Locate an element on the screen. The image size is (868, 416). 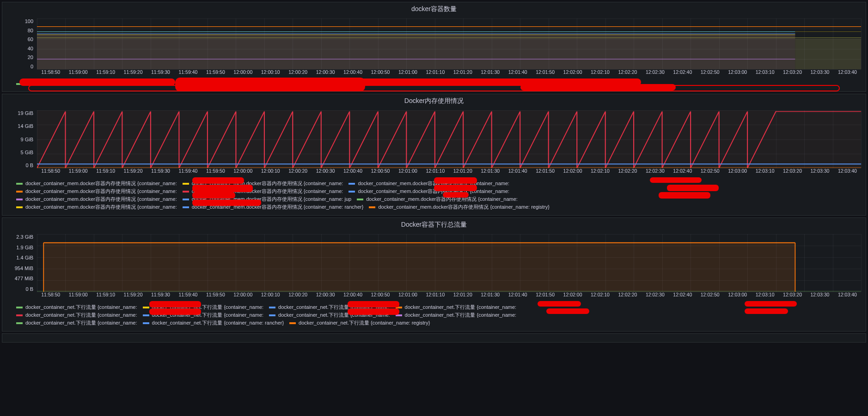
x-tick: 11:59:40 is located at coordinates (188, 295).